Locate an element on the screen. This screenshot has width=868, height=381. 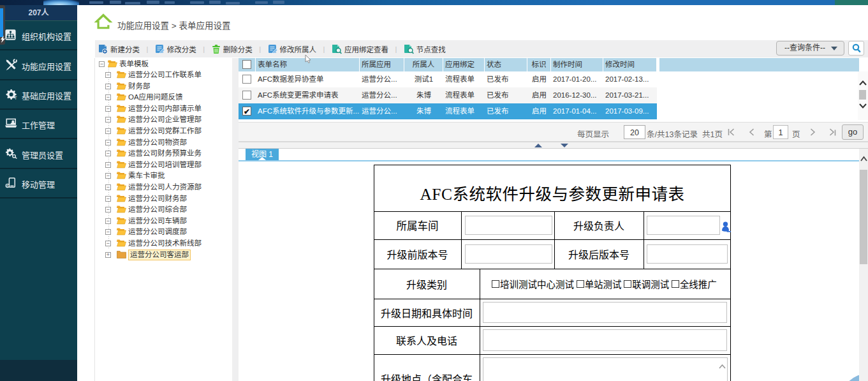
svg-text: 4 is located at coordinates (8, 186).